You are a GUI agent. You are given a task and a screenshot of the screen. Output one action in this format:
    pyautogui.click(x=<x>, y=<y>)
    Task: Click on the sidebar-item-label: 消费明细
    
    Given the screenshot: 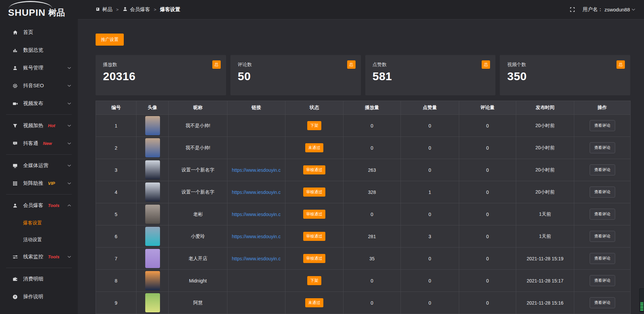 What is the action you would take?
    pyautogui.click(x=33, y=279)
    